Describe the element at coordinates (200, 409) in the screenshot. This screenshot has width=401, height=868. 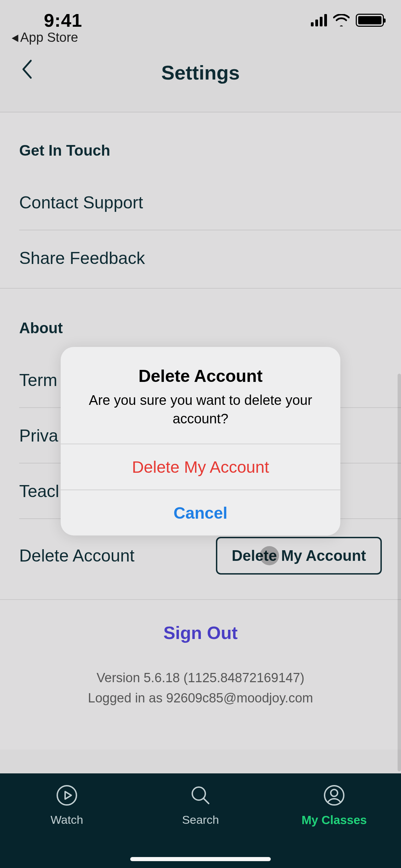
I see `alert-message: Are you sure you want to delete your acc…` at that location.